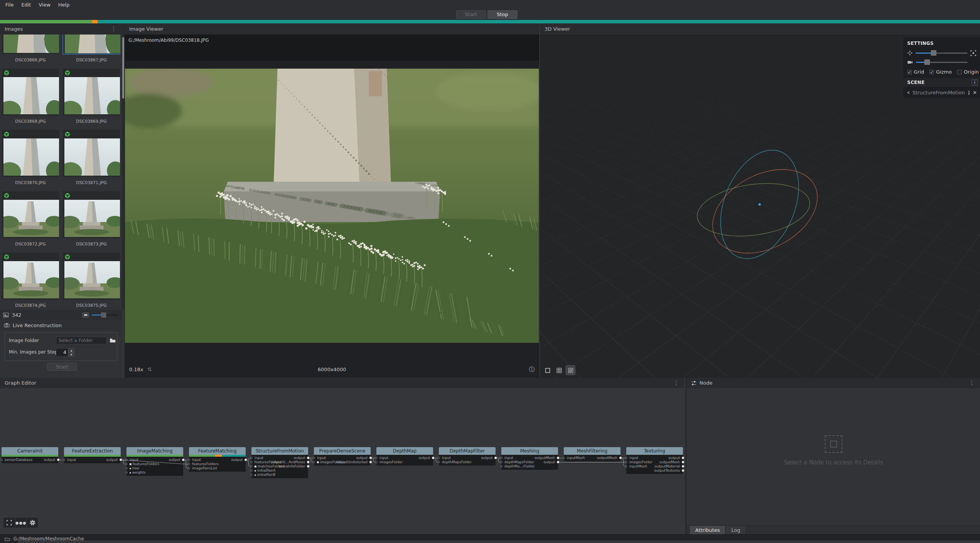 The height and width of the screenshot is (543, 980). I want to click on toggle-gizmo: ✓Gizmo, so click(941, 72).